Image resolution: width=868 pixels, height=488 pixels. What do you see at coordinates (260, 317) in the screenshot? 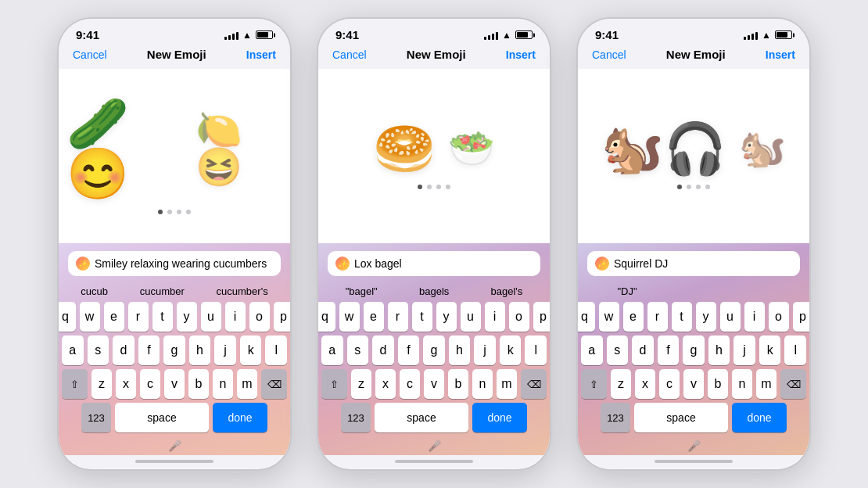
I see `key-o-1: o` at bounding box center [260, 317].